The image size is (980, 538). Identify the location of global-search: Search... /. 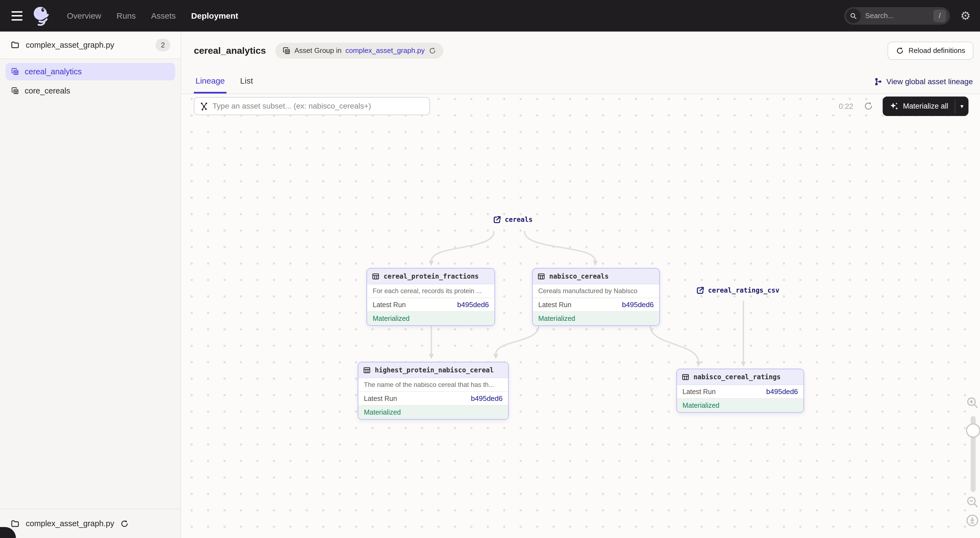
(897, 16).